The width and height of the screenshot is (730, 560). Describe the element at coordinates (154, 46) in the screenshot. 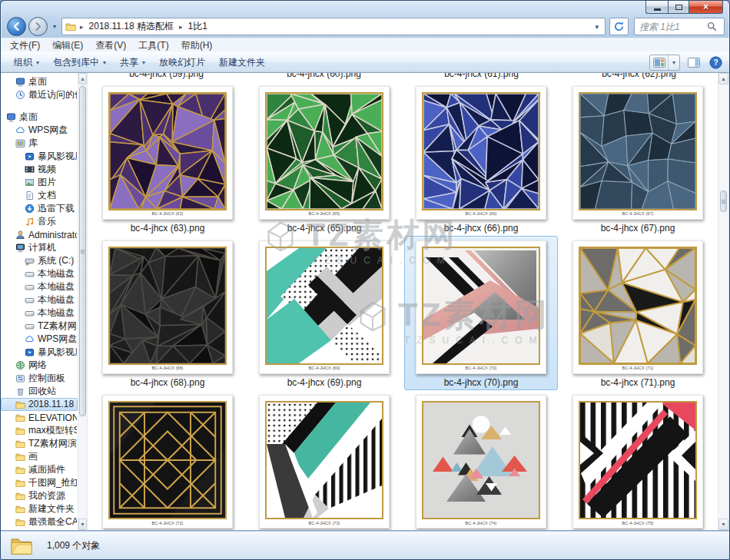

I see `menu-item: 工具(T)` at that location.